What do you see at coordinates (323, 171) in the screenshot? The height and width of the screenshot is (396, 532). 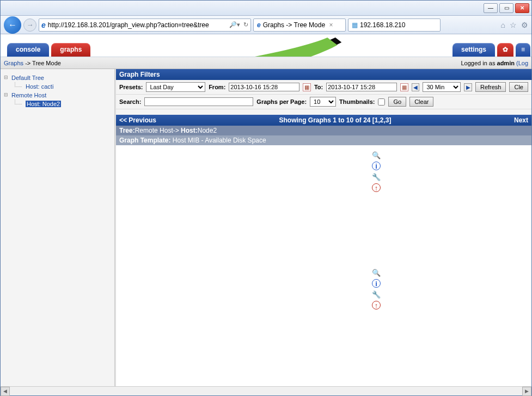 I see `graph-area-1: 🔍 i 🔧 ↑` at bounding box center [323, 171].